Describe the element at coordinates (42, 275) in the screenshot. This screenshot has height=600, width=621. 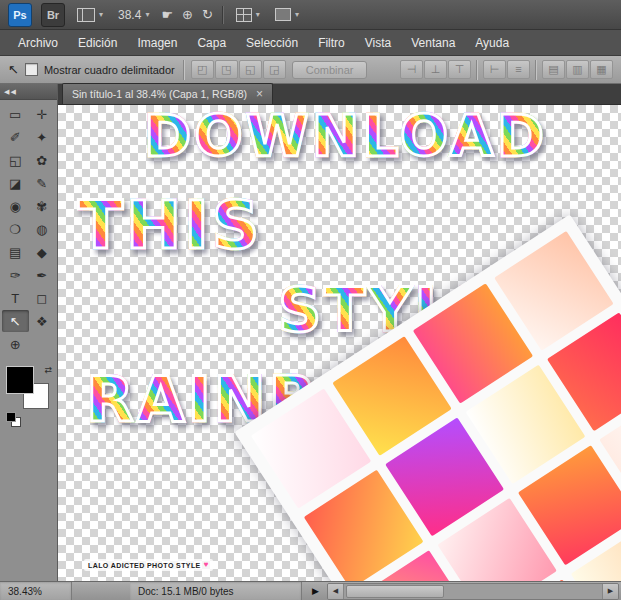
I see `pen-tool: ✒` at that location.